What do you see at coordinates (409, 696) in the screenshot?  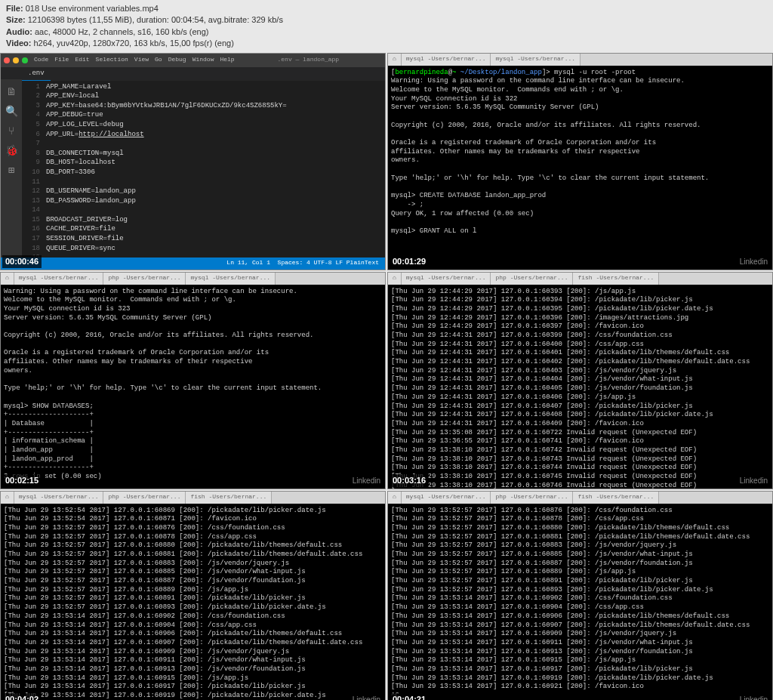 I see `timestamp: 00:04:21` at bounding box center [409, 696].